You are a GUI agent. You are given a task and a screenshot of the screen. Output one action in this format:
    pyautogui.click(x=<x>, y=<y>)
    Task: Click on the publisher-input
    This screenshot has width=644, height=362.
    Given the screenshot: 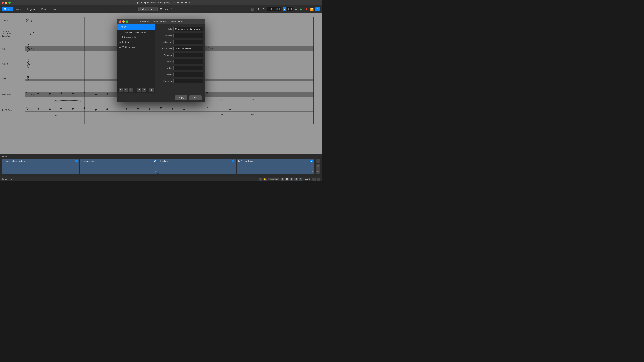 What is the action you would take?
    pyautogui.click(x=188, y=81)
    